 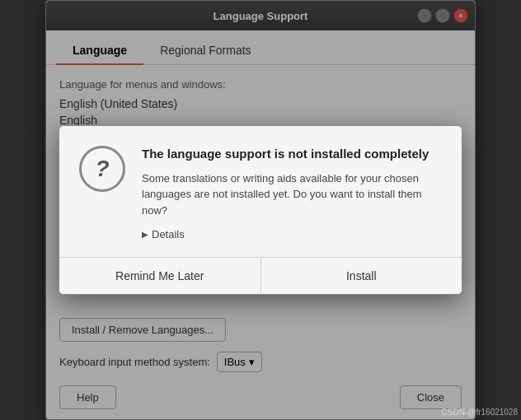 What do you see at coordinates (292, 193) in the screenshot?
I see `dialog-text: The language support is not installed co…` at bounding box center [292, 193].